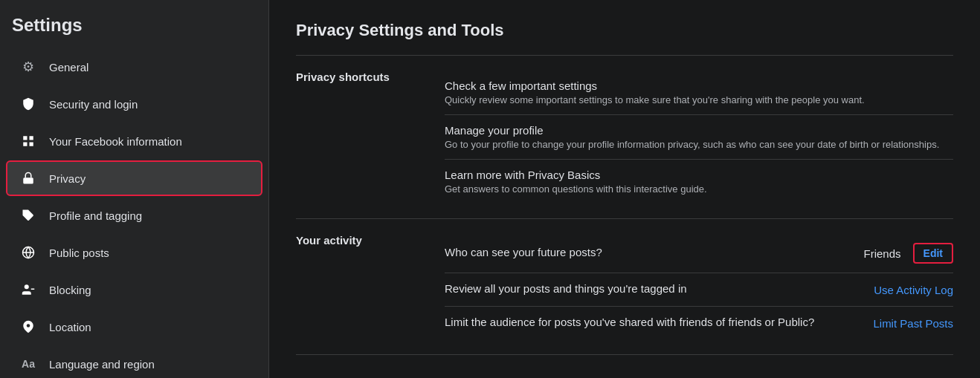  Describe the element at coordinates (28, 178) in the screenshot. I see `privacy-icon` at that location.